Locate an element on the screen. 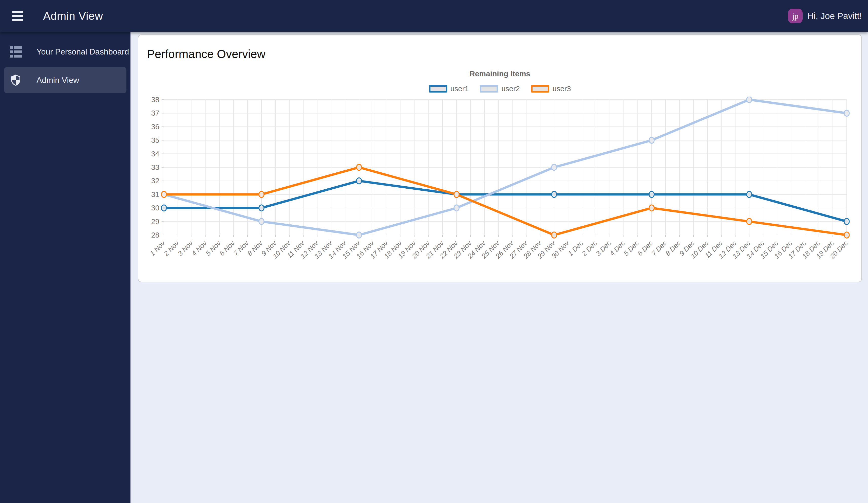 This screenshot has width=868, height=503. page-title: Admin View is located at coordinates (73, 16).